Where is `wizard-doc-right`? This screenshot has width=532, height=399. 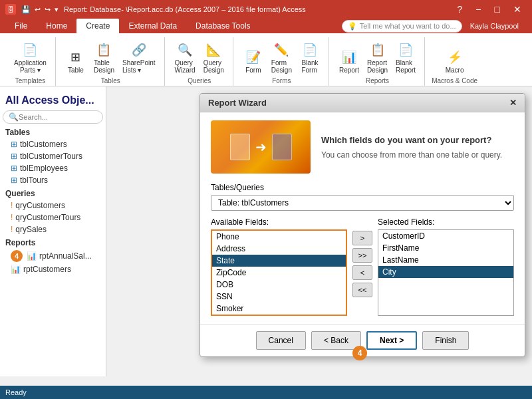
wizard-doc-right is located at coordinates (282, 147).